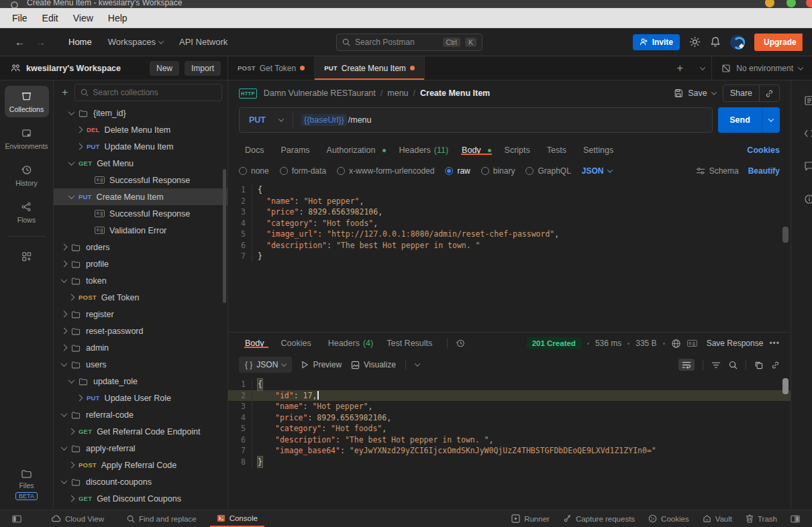 The height and width of the screenshot is (527, 812). I want to click on new-tab-button: +, so click(680, 68).